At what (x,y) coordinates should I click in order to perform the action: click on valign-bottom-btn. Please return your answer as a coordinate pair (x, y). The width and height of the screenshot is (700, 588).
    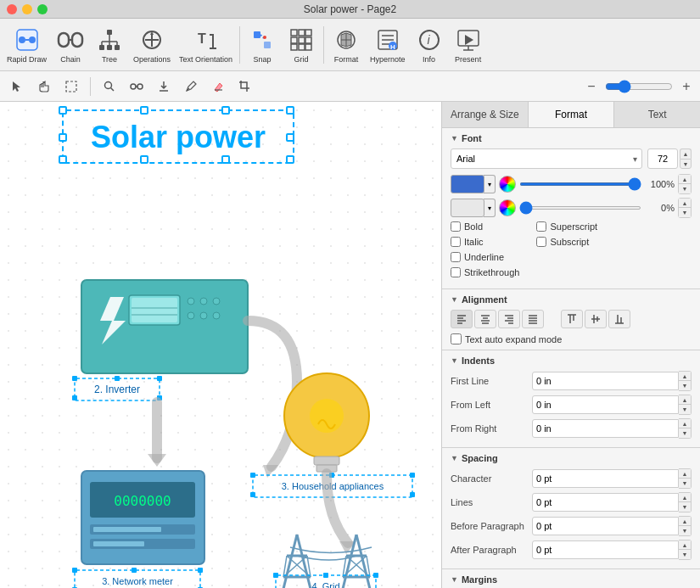
    Looking at the image, I should click on (619, 319).